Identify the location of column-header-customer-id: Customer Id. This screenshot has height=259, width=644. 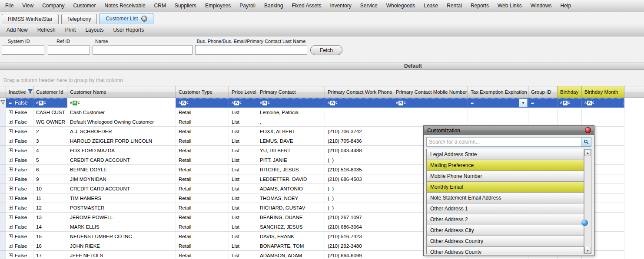
(50, 92).